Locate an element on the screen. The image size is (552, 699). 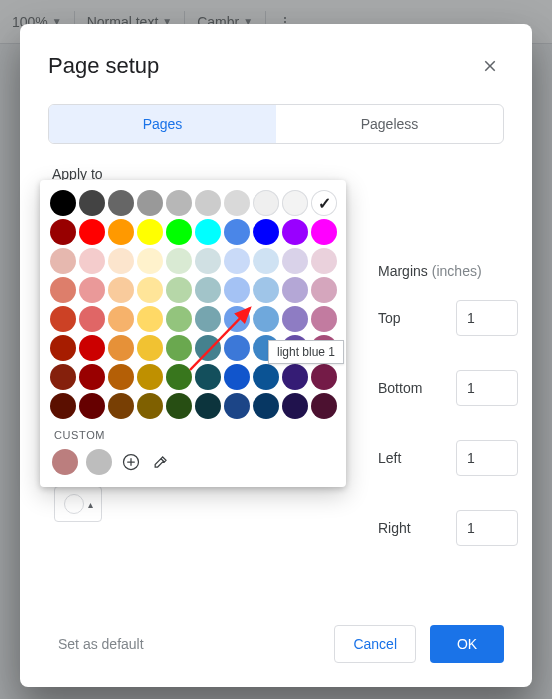
ok-button: OK is located at coordinates (467, 644).